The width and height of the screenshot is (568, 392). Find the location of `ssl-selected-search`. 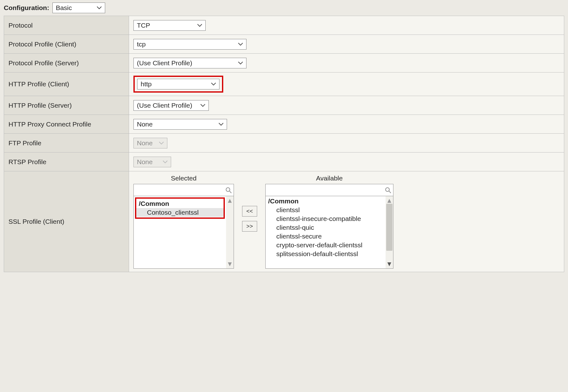

ssl-selected-search is located at coordinates (184, 190).